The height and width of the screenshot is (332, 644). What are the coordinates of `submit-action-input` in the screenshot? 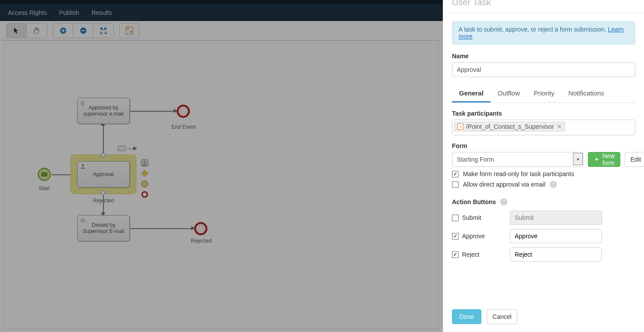 It's located at (556, 218).